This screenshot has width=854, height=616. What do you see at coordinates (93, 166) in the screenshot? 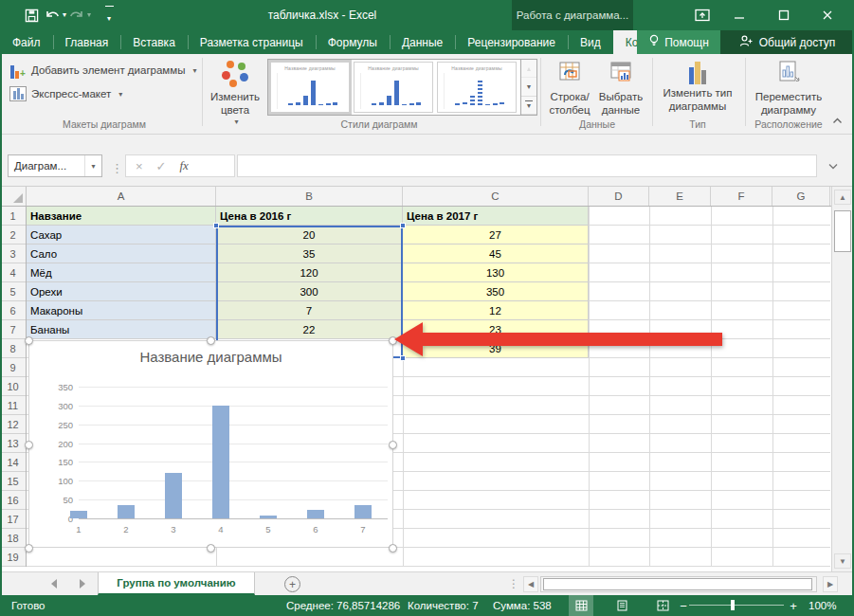
I see `name-box-caret-icon: ▾` at bounding box center [93, 166].